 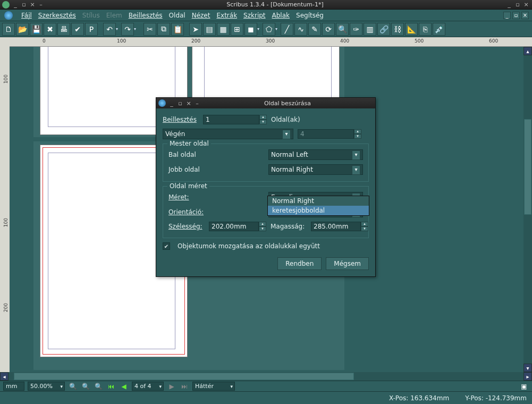 I want to click on right-master-dropdown: Normal Right keretesjobboldal, so click(x=318, y=206).